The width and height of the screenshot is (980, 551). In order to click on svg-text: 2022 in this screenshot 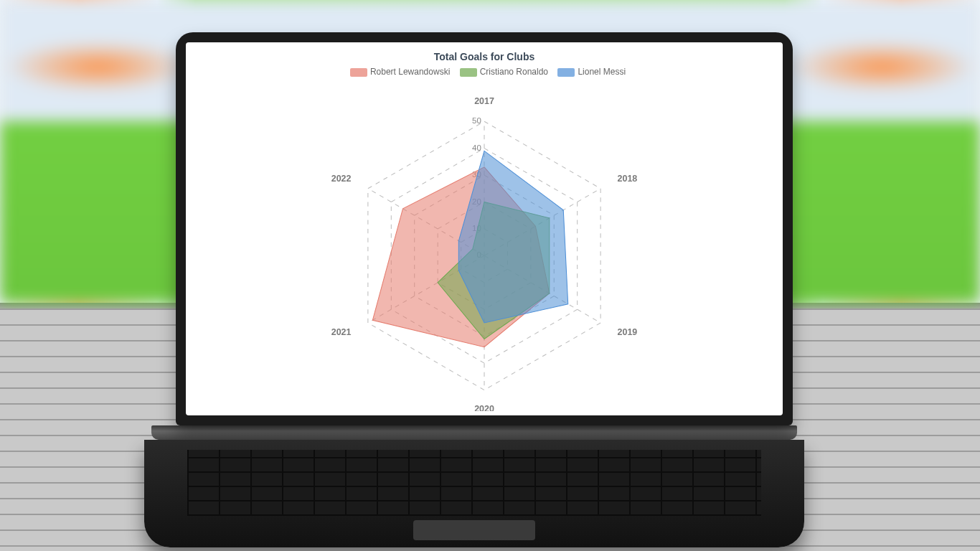, I will do `click(341, 179)`.